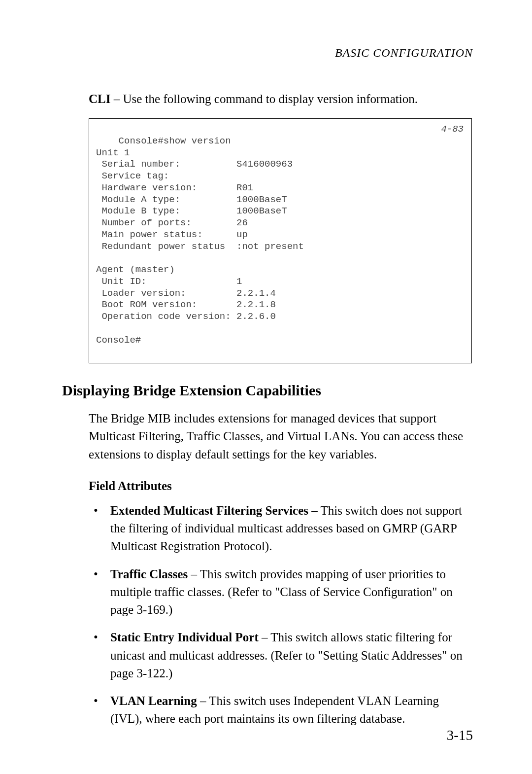 The height and width of the screenshot is (774, 532). I want to click on running-header: BASIC CONFIGURATION, so click(266, 53).